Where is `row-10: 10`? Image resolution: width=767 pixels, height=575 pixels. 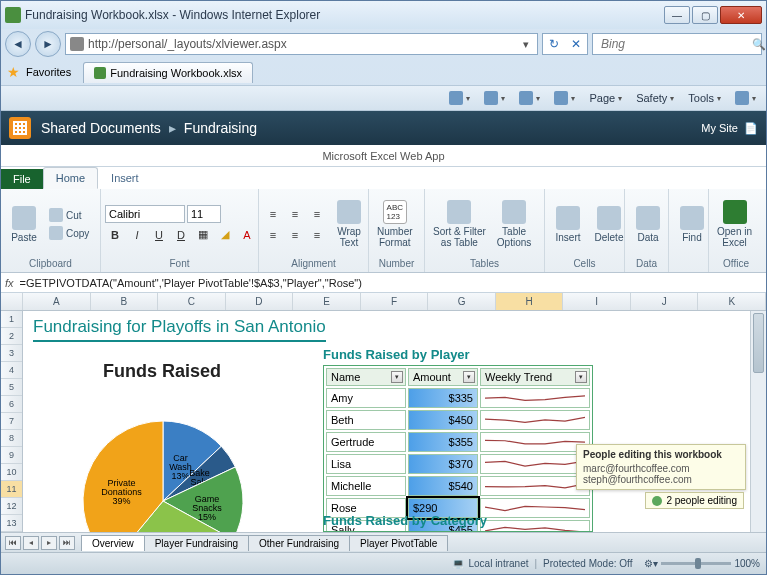 row-10: 10 is located at coordinates (12, 472).